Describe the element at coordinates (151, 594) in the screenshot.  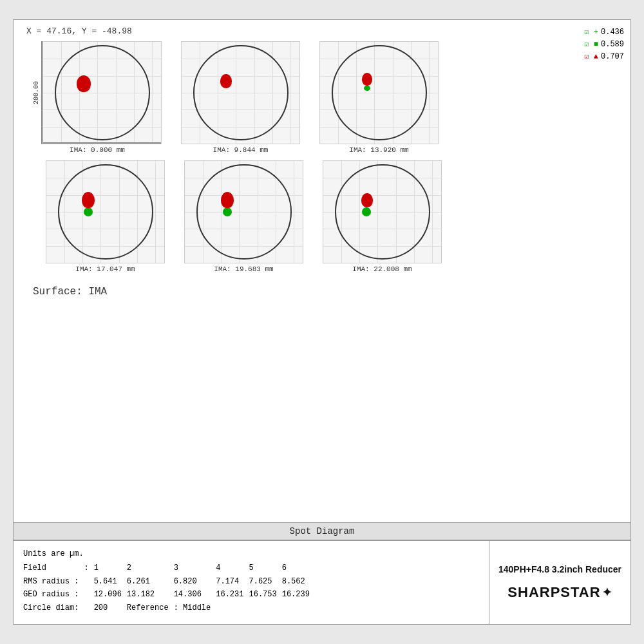
I see `geo-col2: 13.182` at that location.